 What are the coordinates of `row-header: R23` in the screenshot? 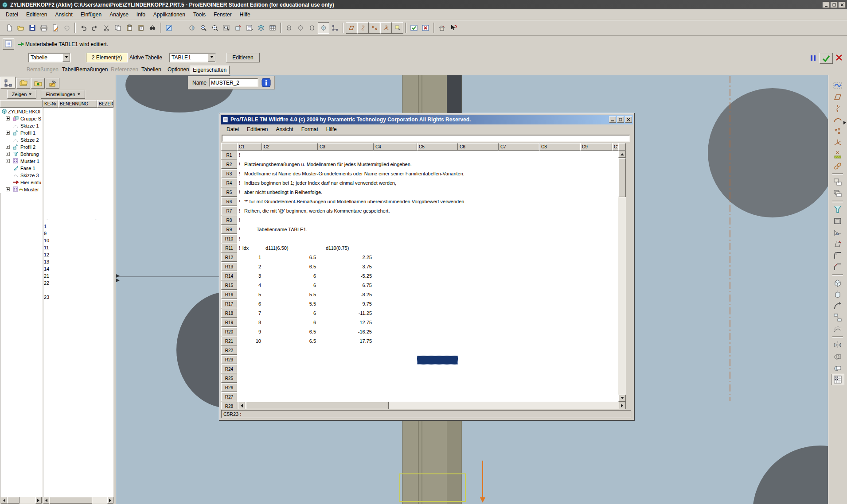 It's located at (229, 360).